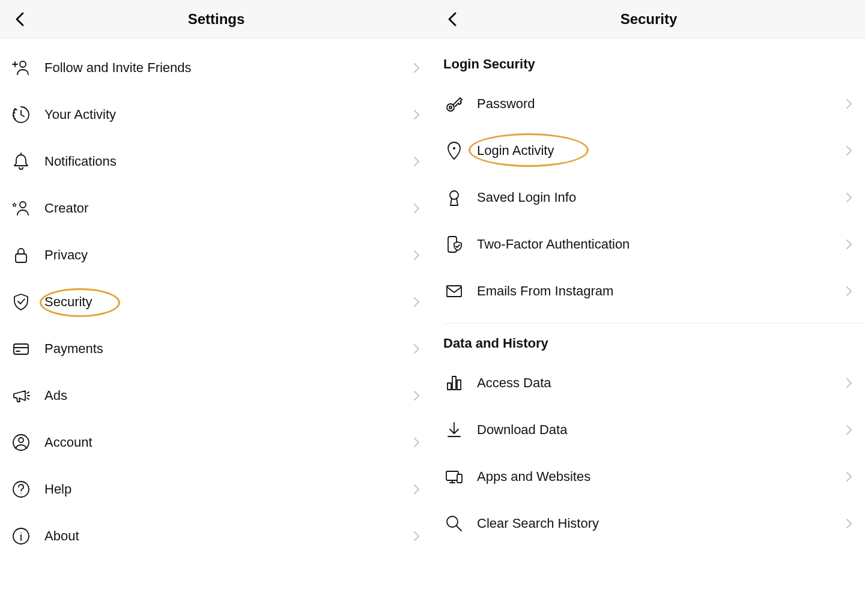 Image resolution: width=865 pixels, height=616 pixels. I want to click on settings-item-notifications: Notifications, so click(216, 162).